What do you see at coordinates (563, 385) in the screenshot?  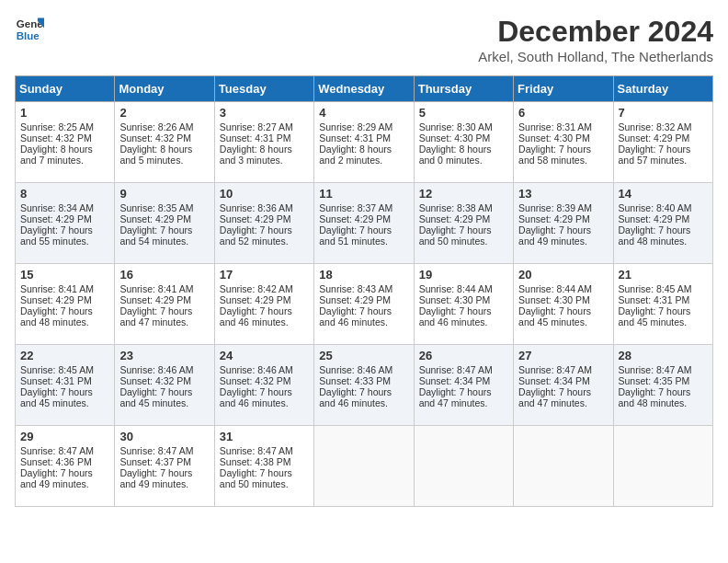 I see `calendar-cell: 27 Sunrise: 8:47 AM Sunset: 4:34 PM Dayl…` at bounding box center [563, 385].